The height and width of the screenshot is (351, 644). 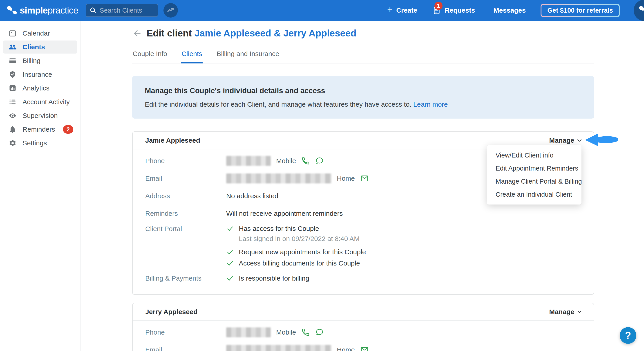 I want to click on client-name: Jamie Appleseed, so click(x=173, y=140).